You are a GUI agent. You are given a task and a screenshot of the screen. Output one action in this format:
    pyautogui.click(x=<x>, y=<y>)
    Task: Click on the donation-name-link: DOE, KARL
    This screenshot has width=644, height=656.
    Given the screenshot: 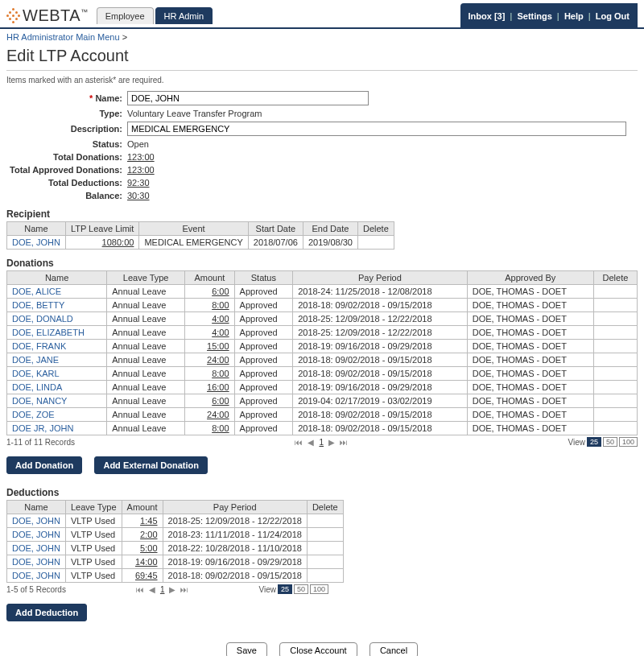 What is the action you would take?
    pyautogui.click(x=35, y=373)
    